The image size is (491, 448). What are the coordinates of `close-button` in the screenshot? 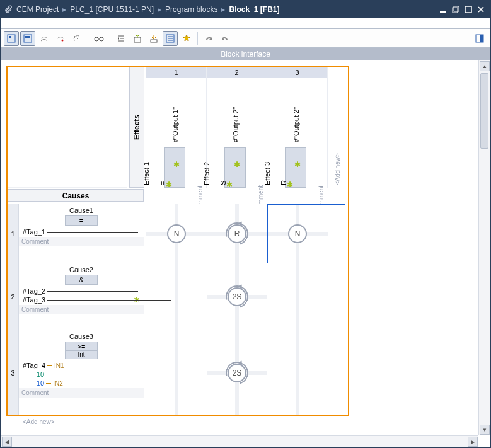 It's located at (481, 9).